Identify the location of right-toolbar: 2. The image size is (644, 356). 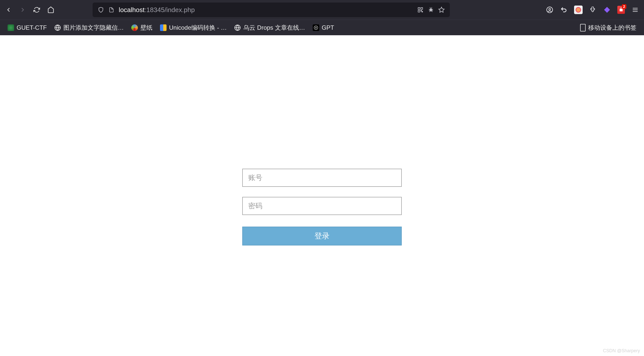
(592, 10).